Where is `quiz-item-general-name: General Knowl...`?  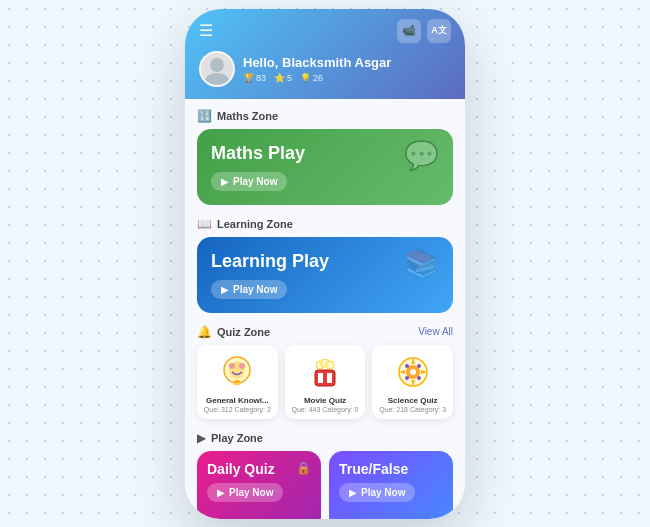 quiz-item-general-name: General Knowl... is located at coordinates (238, 400).